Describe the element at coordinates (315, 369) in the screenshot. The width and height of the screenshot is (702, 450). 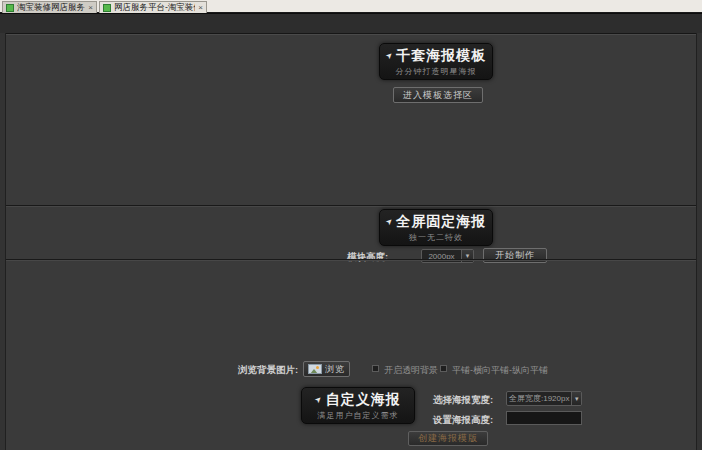
I see `image-icon` at that location.